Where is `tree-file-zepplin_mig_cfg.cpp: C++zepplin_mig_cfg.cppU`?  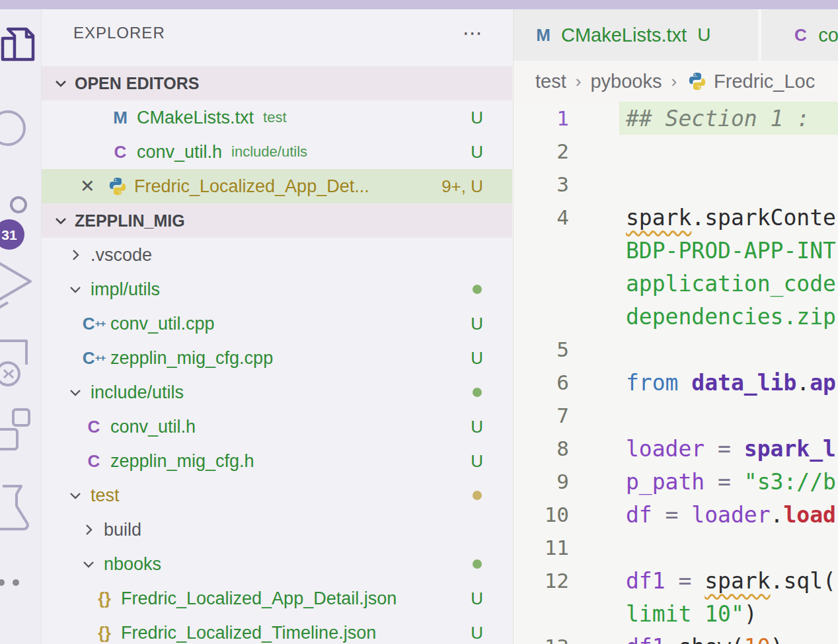 tree-file-zepplin_mig_cfg.cpp: C++zepplin_mig_cfg.cppU is located at coordinates (277, 358).